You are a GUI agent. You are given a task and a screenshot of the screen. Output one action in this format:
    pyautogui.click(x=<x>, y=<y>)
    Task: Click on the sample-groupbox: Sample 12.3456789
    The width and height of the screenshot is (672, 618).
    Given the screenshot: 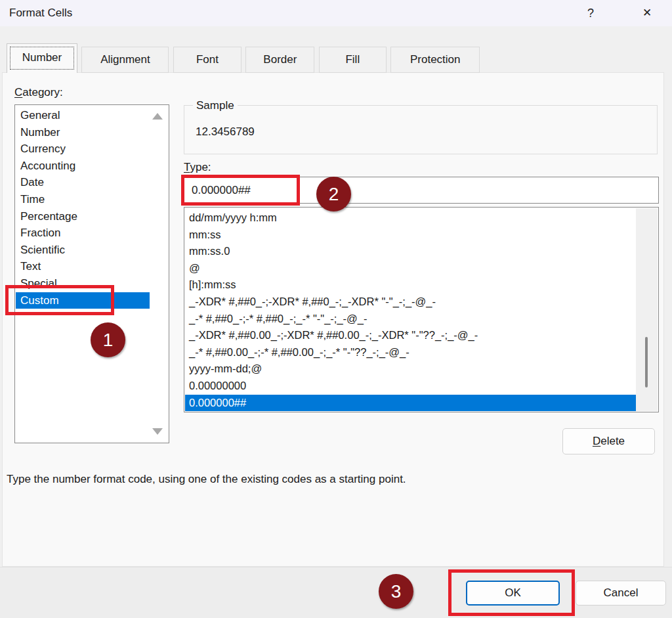 What is the action you would take?
    pyautogui.click(x=421, y=130)
    